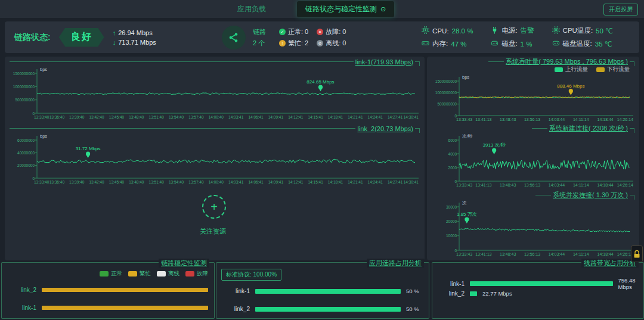  Describe the element at coordinates (215, 159) in the screenshot. I see `chart-plot-link-2-traffic: 0200000004000000060000000bps13:33:4013:3…` at that location.